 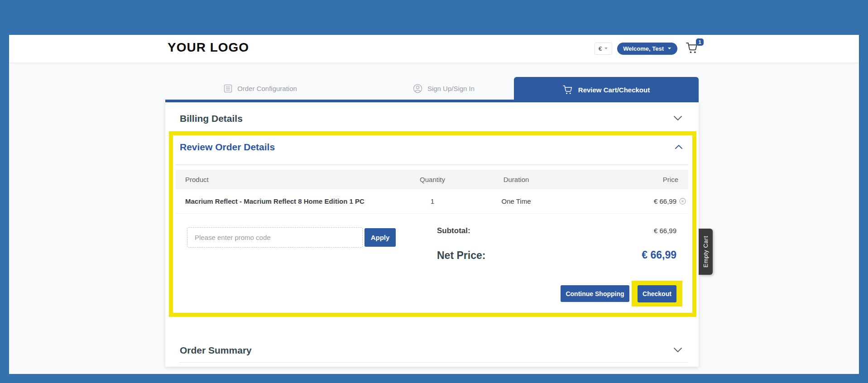 What do you see at coordinates (665, 201) in the screenshot?
I see `product-price: € 66,99` at bounding box center [665, 201].